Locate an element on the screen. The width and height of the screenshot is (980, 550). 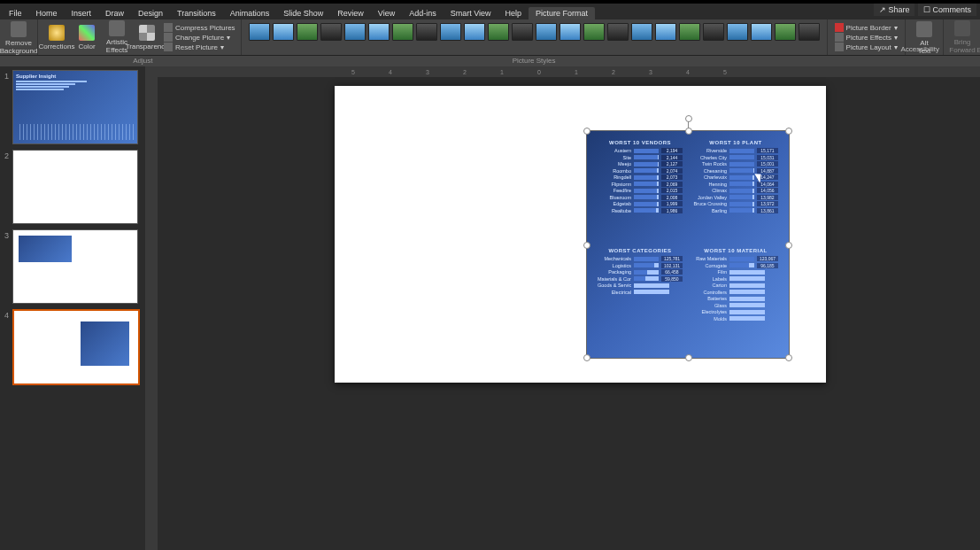
horizontal-ruler: 54321012345 is located at coordinates (568, 72).